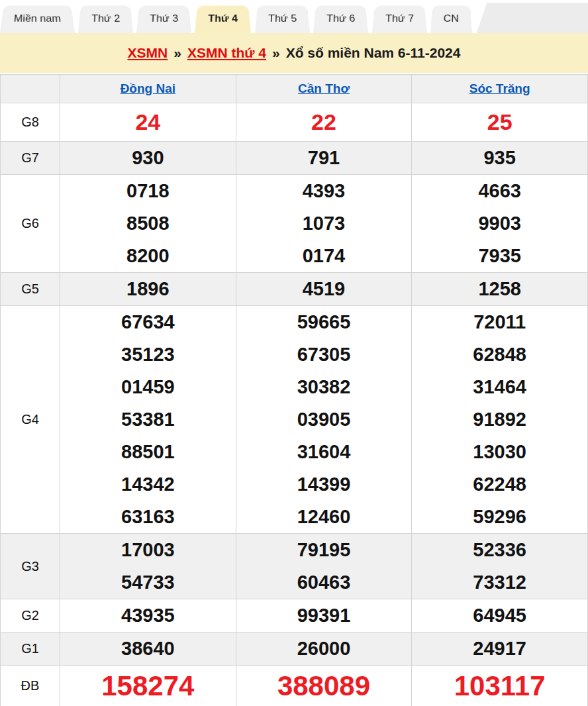 This screenshot has width=588, height=706. I want to click on result-number: 67634, so click(148, 322).